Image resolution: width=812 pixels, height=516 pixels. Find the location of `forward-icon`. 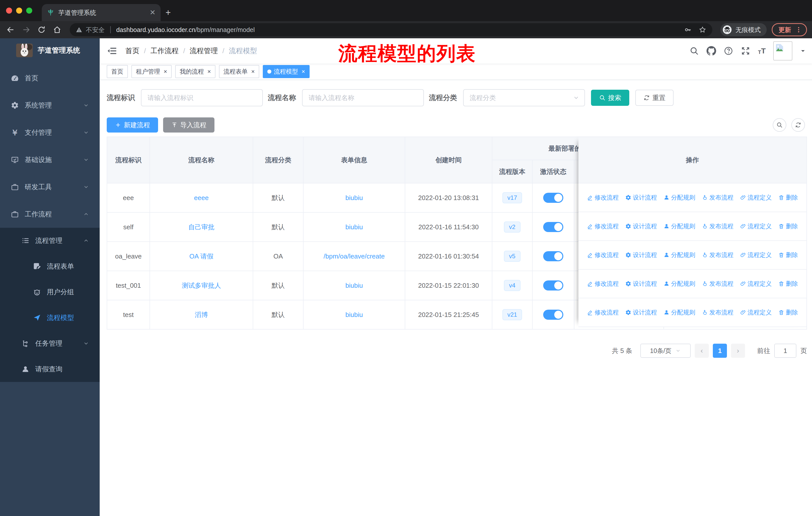

forward-icon is located at coordinates (26, 30).